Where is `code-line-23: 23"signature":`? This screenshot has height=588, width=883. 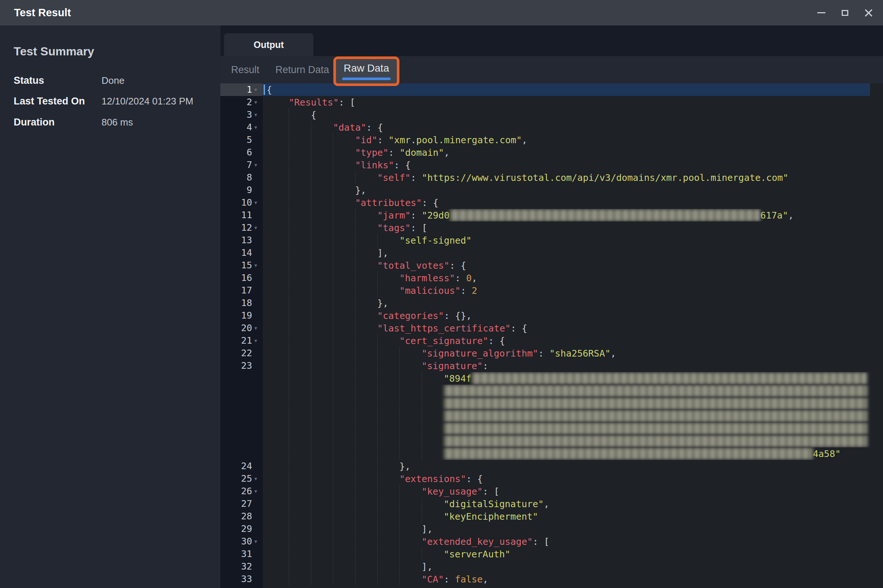 code-line-23: 23"signature": is located at coordinates (552, 366).